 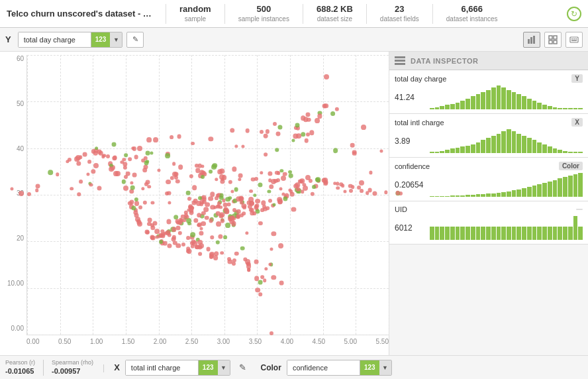 What do you see at coordinates (574, 14) in the screenshot?
I see `refresh-button: ↻` at bounding box center [574, 14].